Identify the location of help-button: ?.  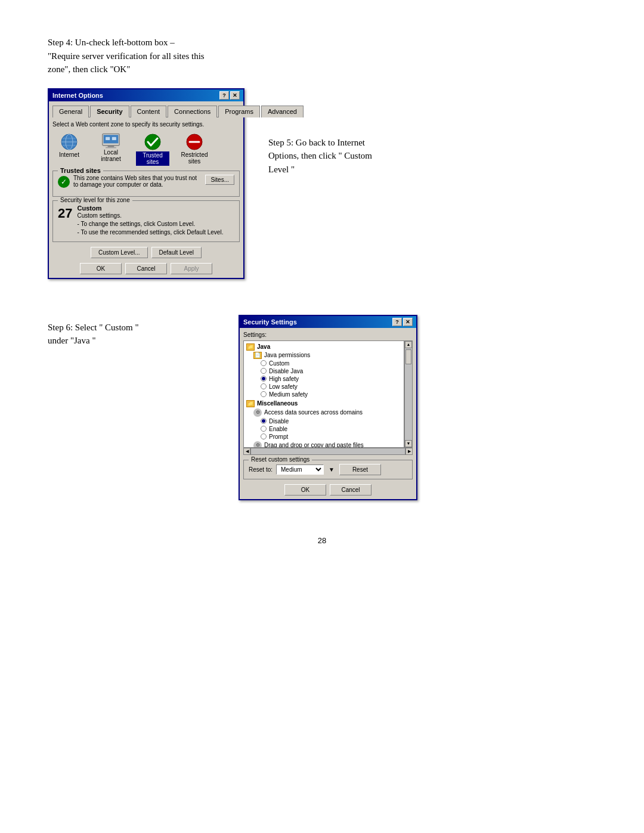
(224, 95).